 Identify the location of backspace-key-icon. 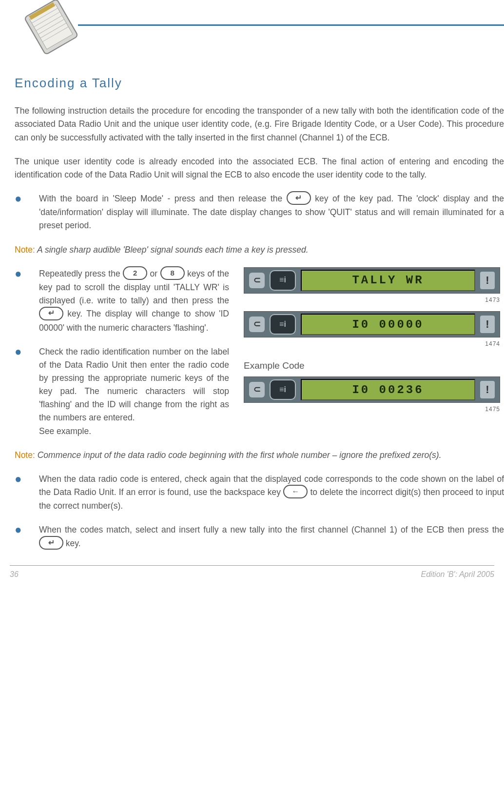
(295, 492).